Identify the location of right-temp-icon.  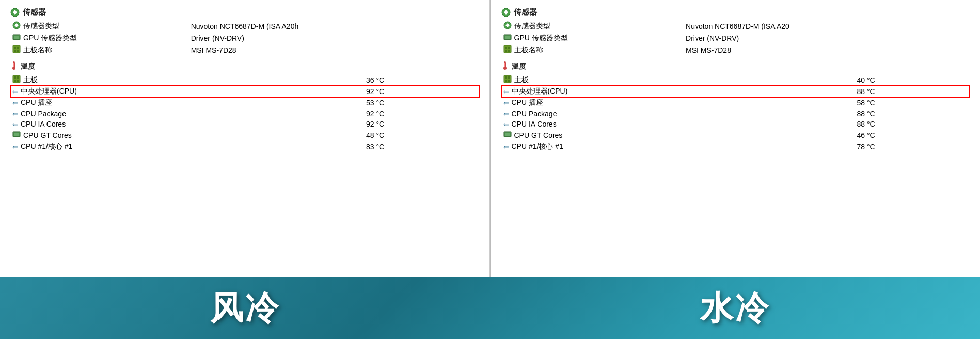
(505, 66).